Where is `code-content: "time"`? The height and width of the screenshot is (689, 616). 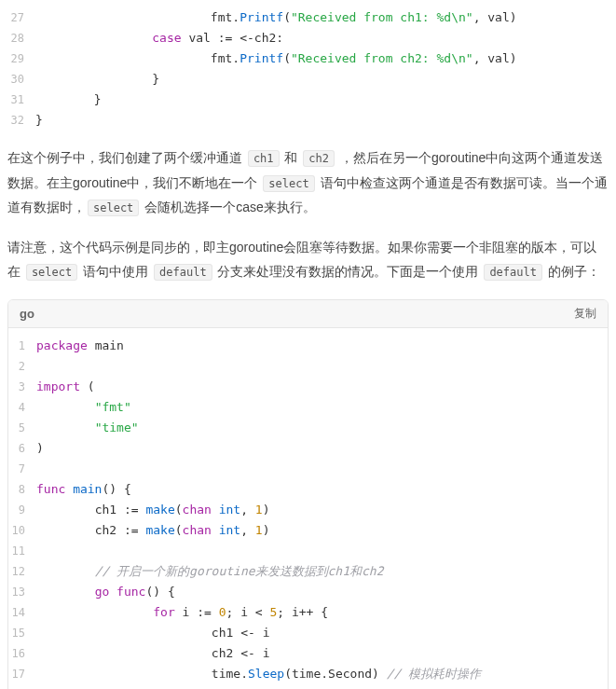 code-content: "time" is located at coordinates (88, 428).